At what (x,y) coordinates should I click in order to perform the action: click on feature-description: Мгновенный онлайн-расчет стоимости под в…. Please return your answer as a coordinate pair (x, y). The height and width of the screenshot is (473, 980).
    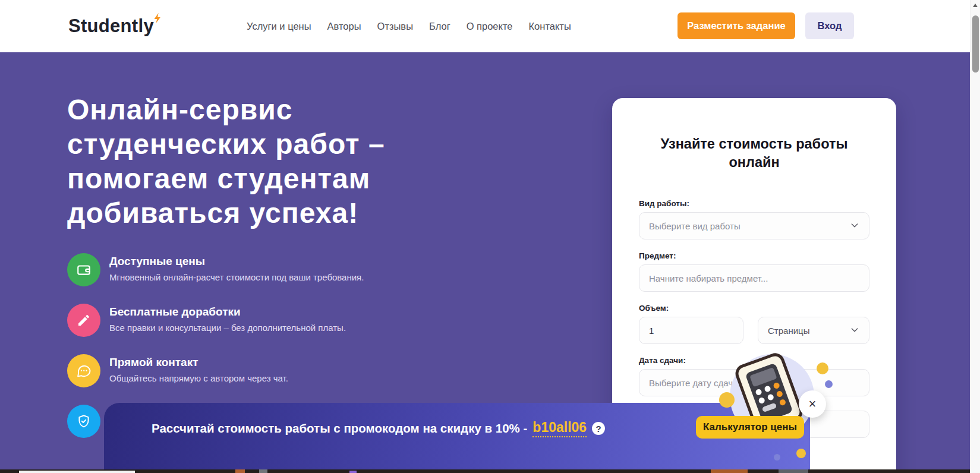
    Looking at the image, I should click on (237, 277).